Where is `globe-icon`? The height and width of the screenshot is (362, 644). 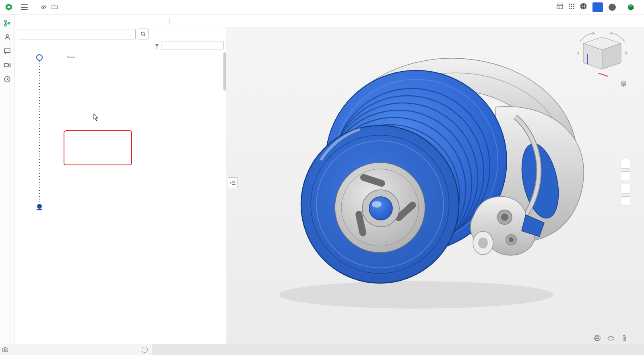
globe-icon is located at coordinates (584, 7).